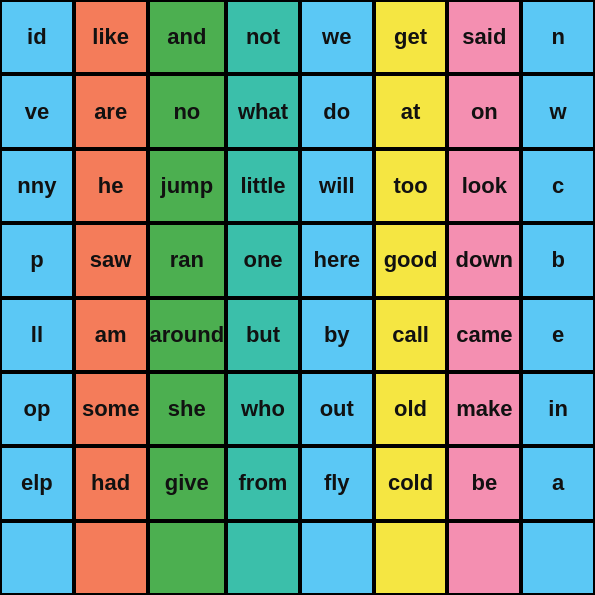  I want to click on grid-cell-47: in, so click(558, 409).